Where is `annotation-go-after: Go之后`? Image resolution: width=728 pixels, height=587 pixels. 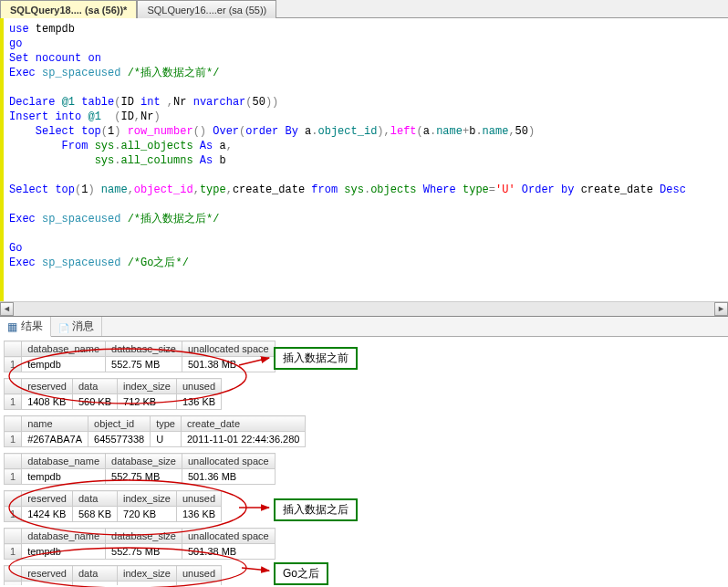 annotation-go-after: Go之后 is located at coordinates (301, 573).